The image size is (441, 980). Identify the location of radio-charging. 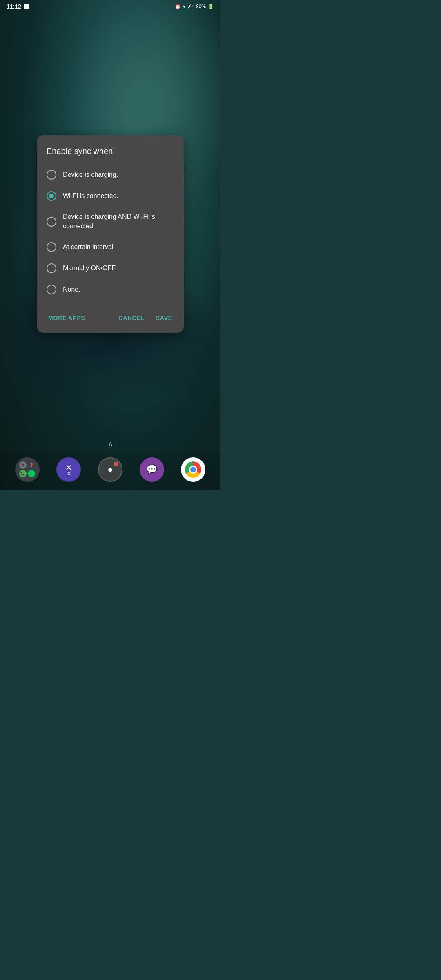
(51, 175).